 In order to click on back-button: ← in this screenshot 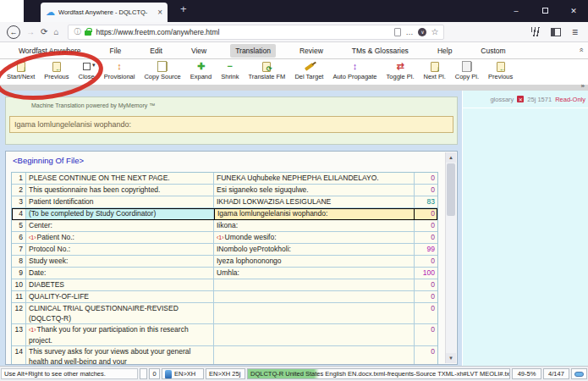, I will do `click(14, 32)`.